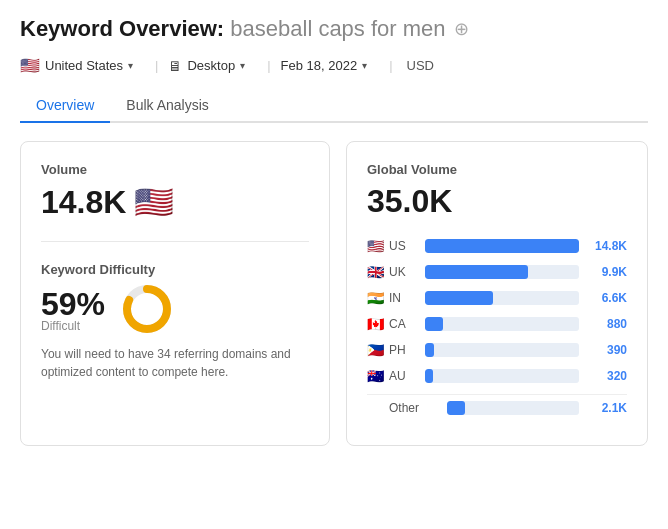 This screenshot has width=668, height=529. Describe the element at coordinates (73, 304) in the screenshot. I see `difficulty-value: 59%` at that location.